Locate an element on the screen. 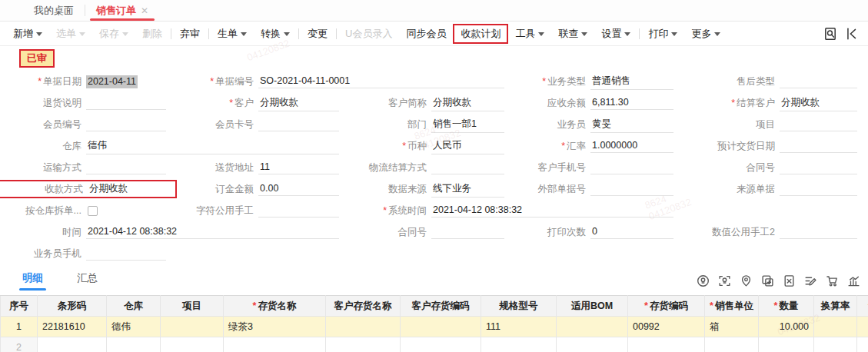  column-header: *数量 is located at coordinates (787, 306).